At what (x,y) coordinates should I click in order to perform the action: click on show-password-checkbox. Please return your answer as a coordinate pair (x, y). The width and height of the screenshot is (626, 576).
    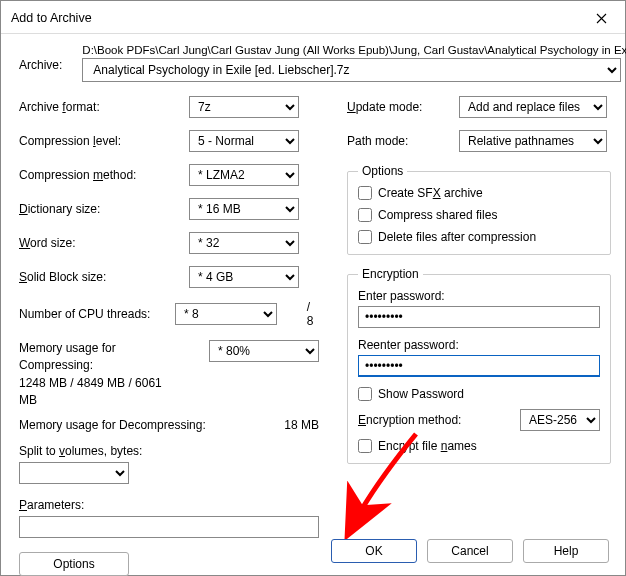
    Looking at the image, I should click on (365, 394).